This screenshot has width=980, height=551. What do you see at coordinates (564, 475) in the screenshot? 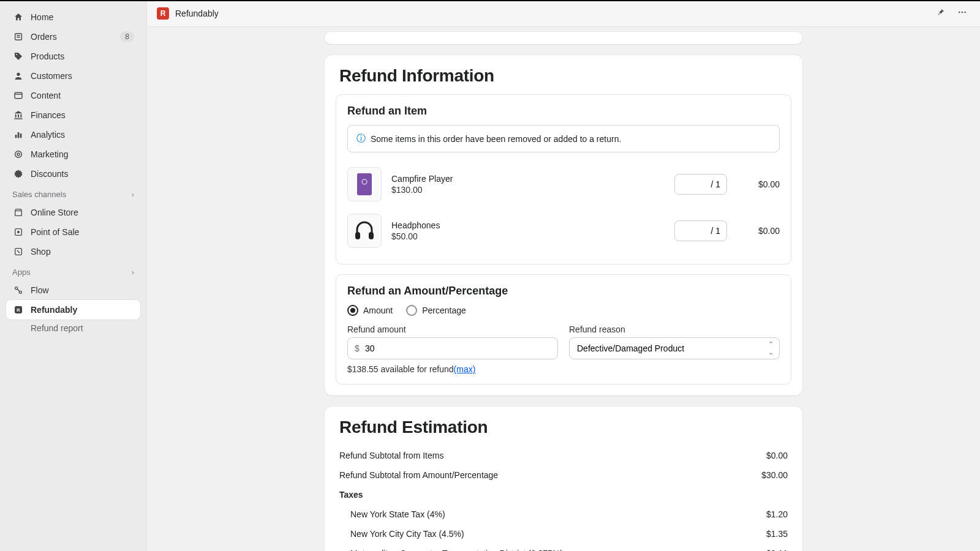
I see `est-row-subtotal-amount: Refund Subtotal from Amount/Percentage $…` at bounding box center [564, 475].